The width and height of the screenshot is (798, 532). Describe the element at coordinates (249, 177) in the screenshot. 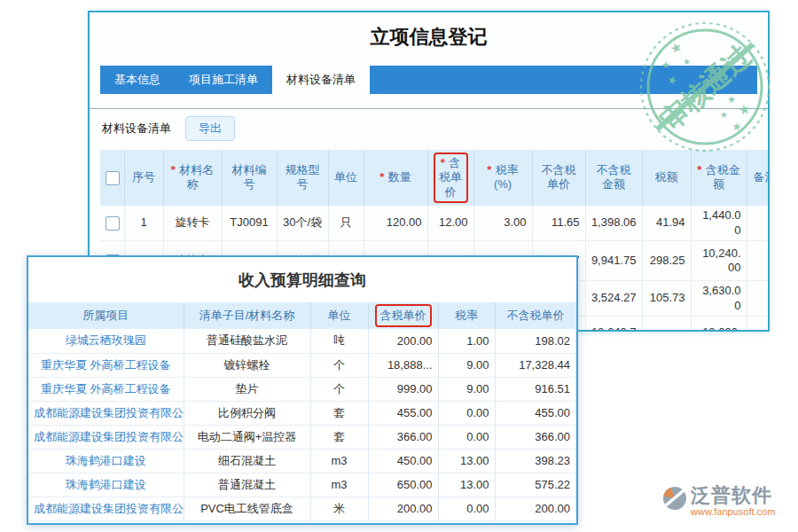

I see `back-column-header-2: 材料编号` at that location.